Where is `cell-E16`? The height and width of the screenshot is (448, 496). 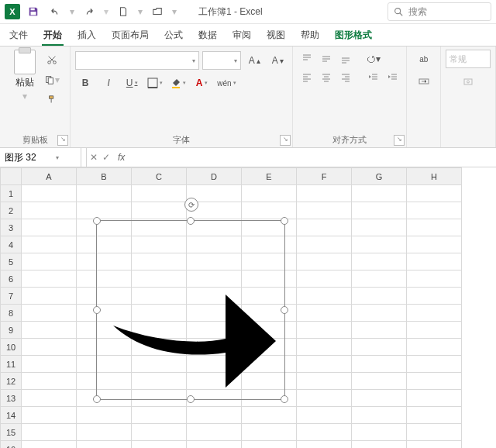 cell-E16 is located at coordinates (270, 445).